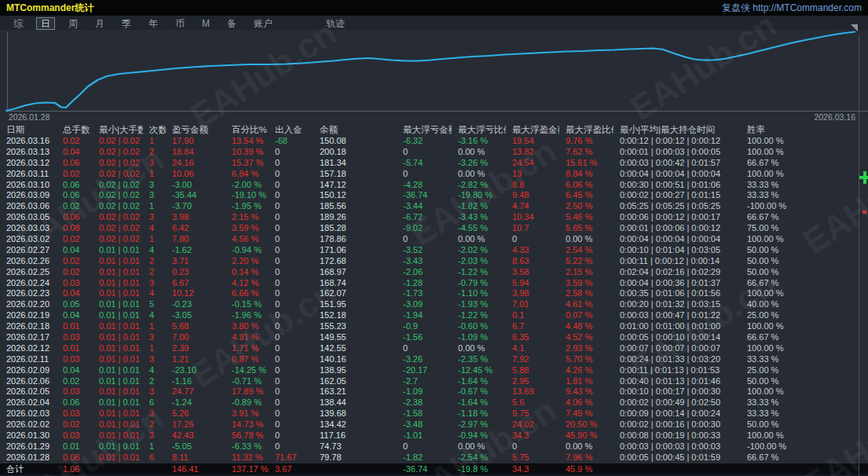  Describe the element at coordinates (424, 185) in the screenshot. I see `cell-max-float-loss: -4.28` at that location.